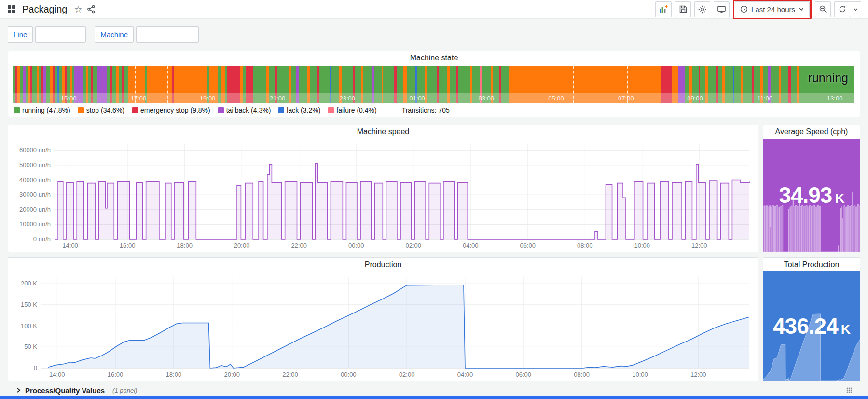 The width and height of the screenshot is (868, 399). I want to click on legend-label: running (47.8%), so click(46, 110).